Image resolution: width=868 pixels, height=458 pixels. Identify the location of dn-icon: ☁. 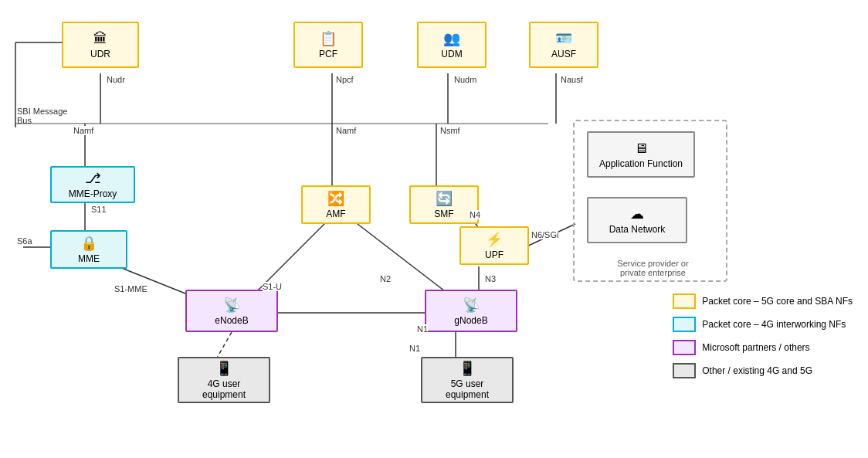
(637, 214).